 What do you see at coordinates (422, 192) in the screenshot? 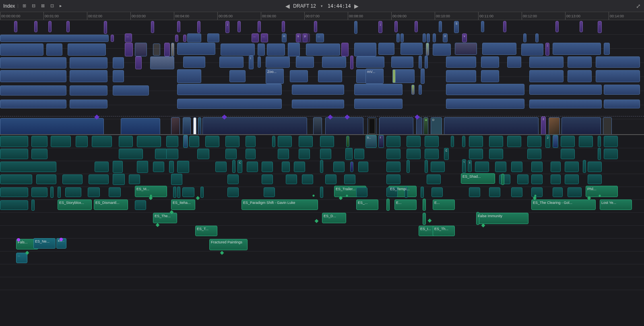
I see `audio-e18: E` at bounding box center [422, 192].